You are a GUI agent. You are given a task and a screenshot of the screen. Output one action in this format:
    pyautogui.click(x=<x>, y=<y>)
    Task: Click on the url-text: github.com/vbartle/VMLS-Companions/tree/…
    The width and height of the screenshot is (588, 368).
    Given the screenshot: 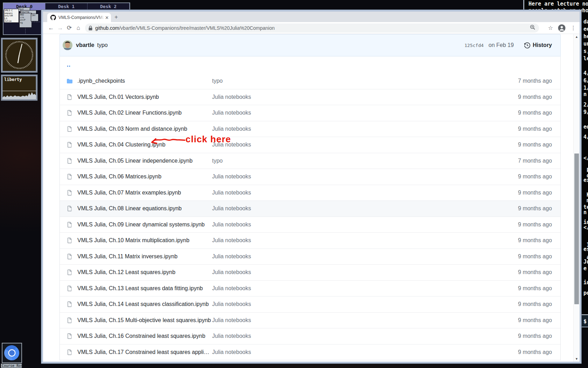 What is the action you would take?
    pyautogui.click(x=185, y=28)
    